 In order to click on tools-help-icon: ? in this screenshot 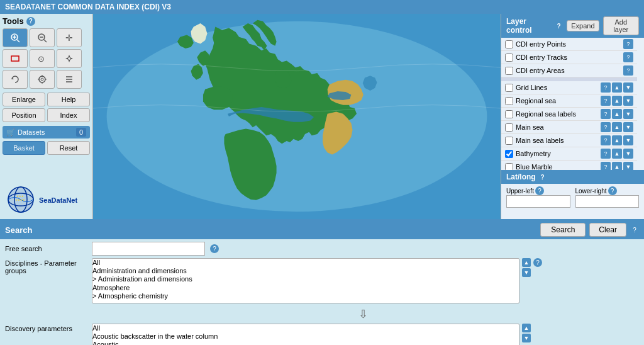, I will do `click(31, 21)`.